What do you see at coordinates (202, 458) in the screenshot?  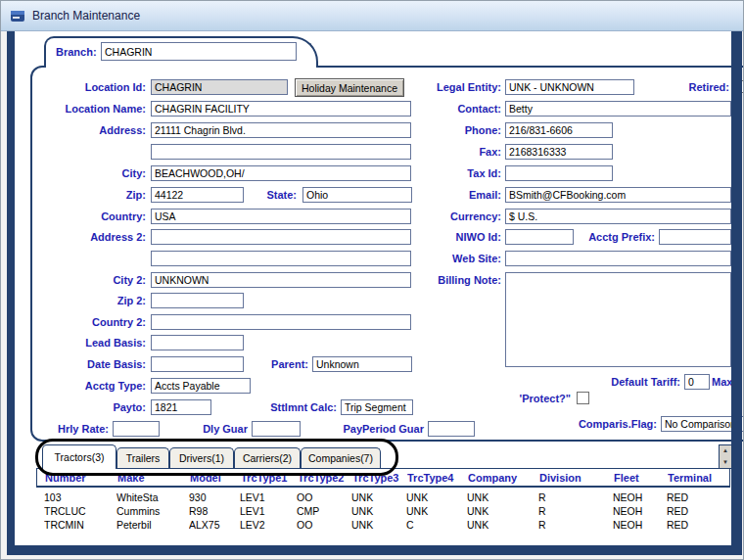 I see `tab-drivers: Drivers(1)` at bounding box center [202, 458].